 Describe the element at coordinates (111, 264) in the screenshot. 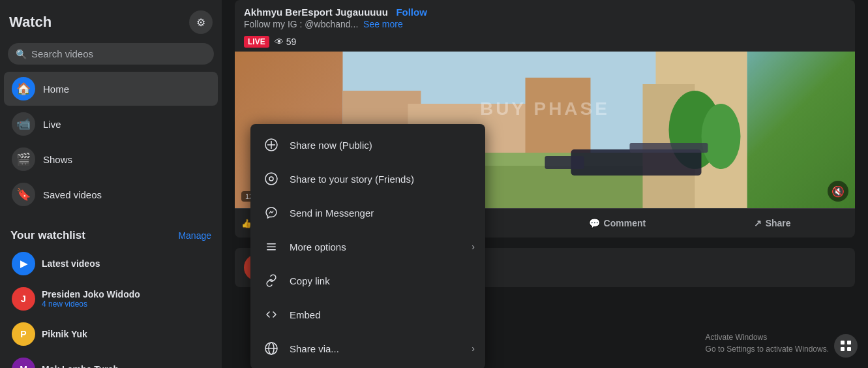

I see `list-item-latest: ▶ Latest videos` at that location.